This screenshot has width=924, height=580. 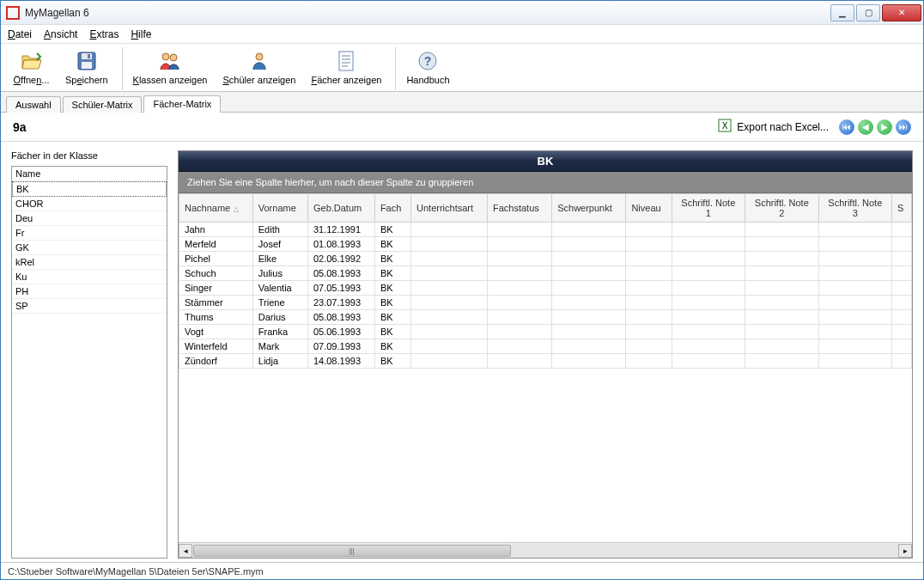 I want to click on table-cell: Jahn, so click(x=216, y=230).